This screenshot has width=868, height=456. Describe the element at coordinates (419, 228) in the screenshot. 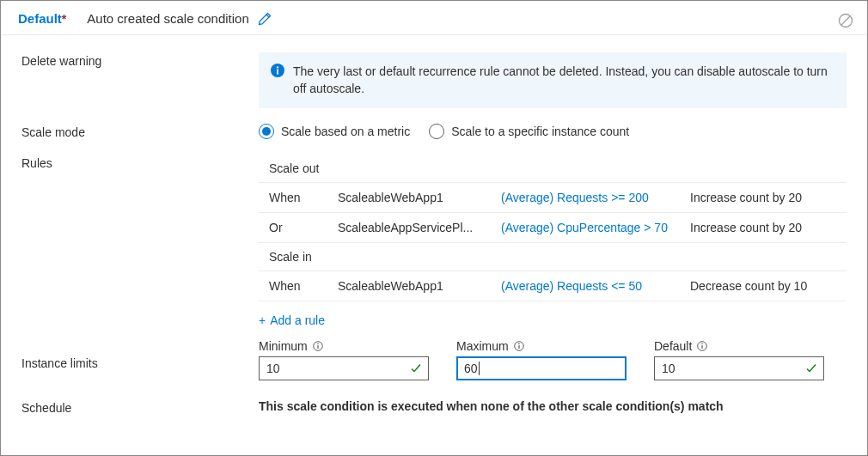

I see `rule-resource: ScaleableAppServicePl...` at that location.